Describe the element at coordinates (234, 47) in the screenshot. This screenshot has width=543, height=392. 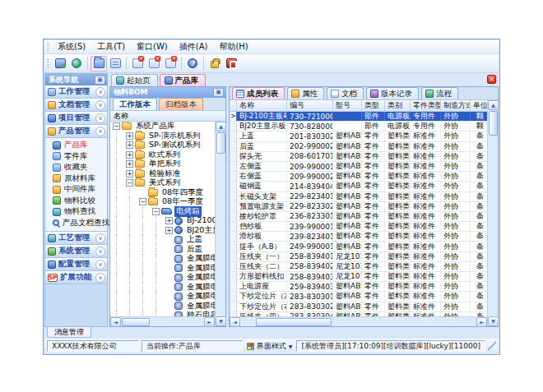
I see `menu-item: 帮助(H)` at that location.